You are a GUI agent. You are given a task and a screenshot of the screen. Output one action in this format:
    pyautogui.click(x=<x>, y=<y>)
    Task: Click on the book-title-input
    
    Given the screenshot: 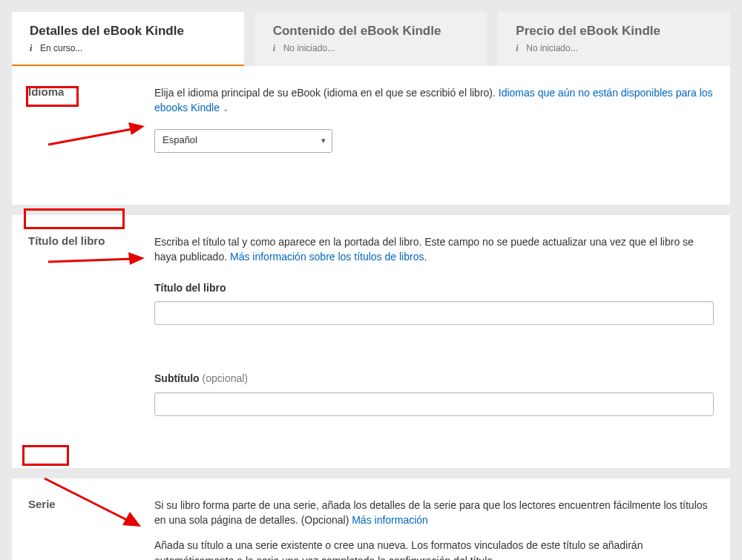 What is the action you would take?
    pyautogui.click(x=434, y=313)
    